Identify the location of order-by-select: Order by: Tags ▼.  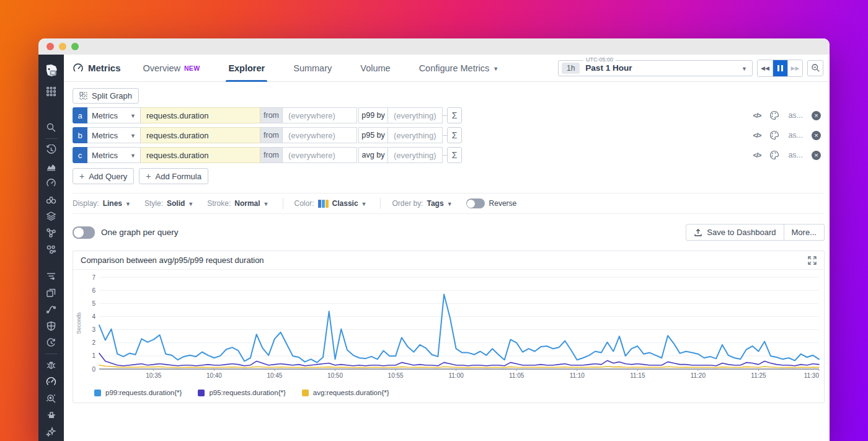
(422, 203).